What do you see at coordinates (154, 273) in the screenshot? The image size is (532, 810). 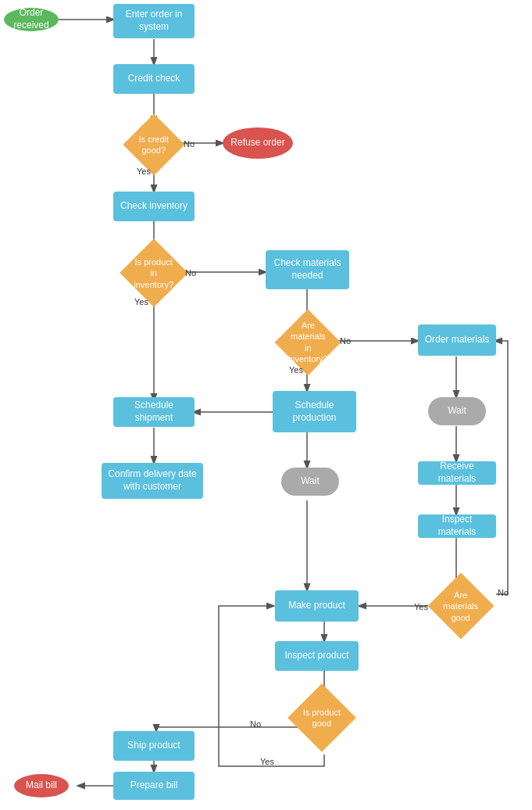 I see `is-product-in-inventory-node: Is product in inventory?` at bounding box center [154, 273].